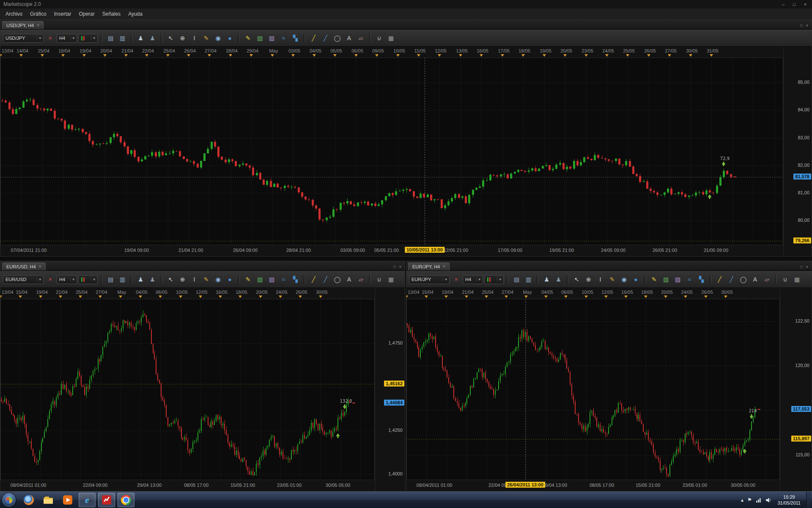 This screenshot has height=508, width=812. What do you see at coordinates (809, 500) in the screenshot?
I see `show-desktop-button` at bounding box center [809, 500].